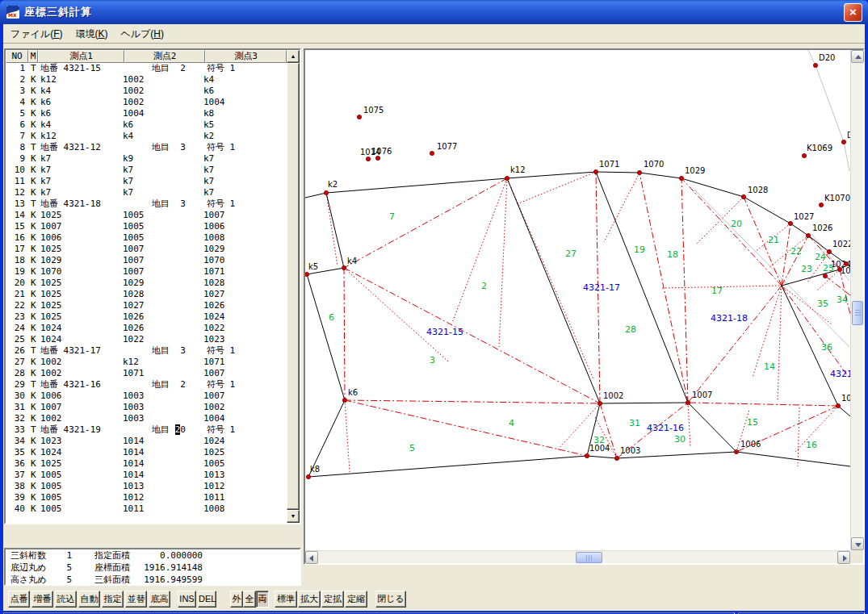 The height and width of the screenshot is (614, 868). I want to click on scroll-left-icon, so click(312, 558).